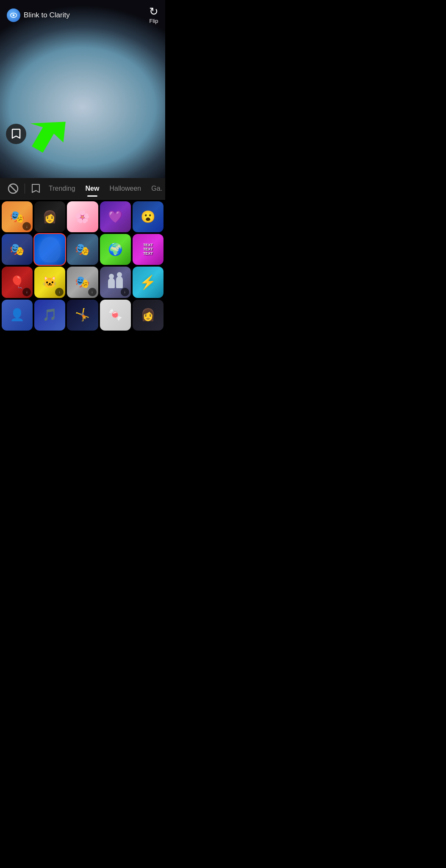 The image size is (446, 868). What do you see at coordinates (83, 14) in the screenshot?
I see `top-bar: Blink to Clarity ↻ Flip` at bounding box center [83, 14].